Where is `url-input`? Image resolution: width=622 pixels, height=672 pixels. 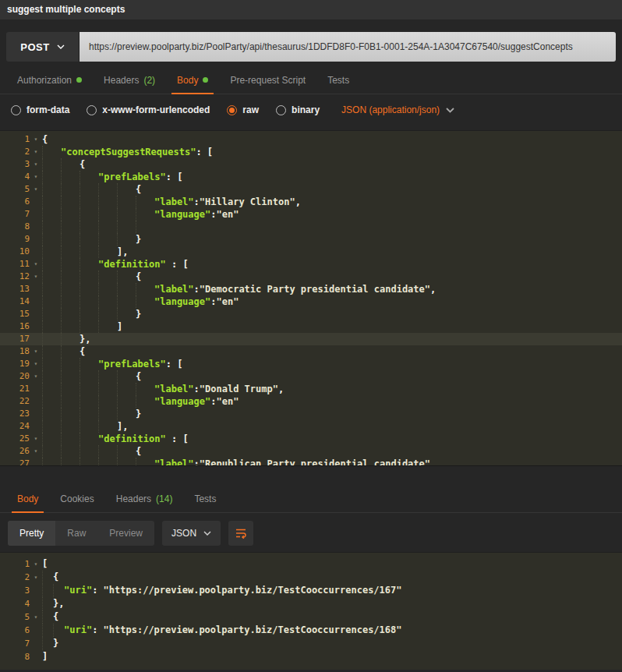 url-input is located at coordinates (348, 47).